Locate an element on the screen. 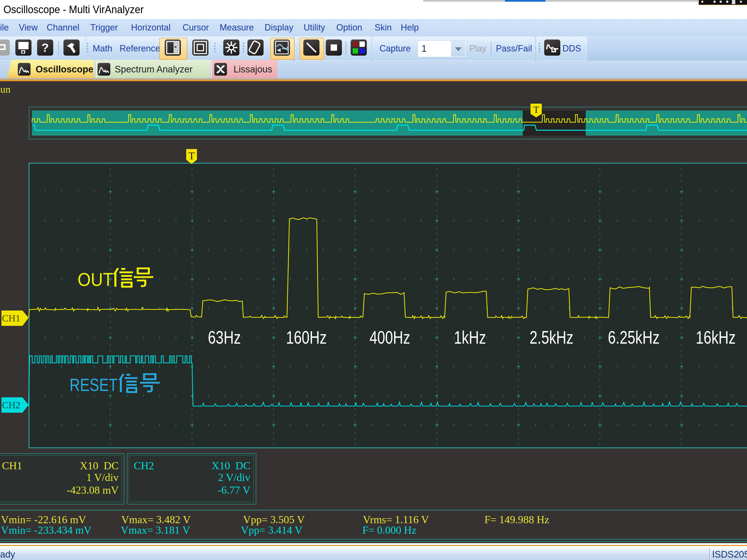 This screenshot has width=747, height=560. svg-text: CH1 is located at coordinates (11, 318).